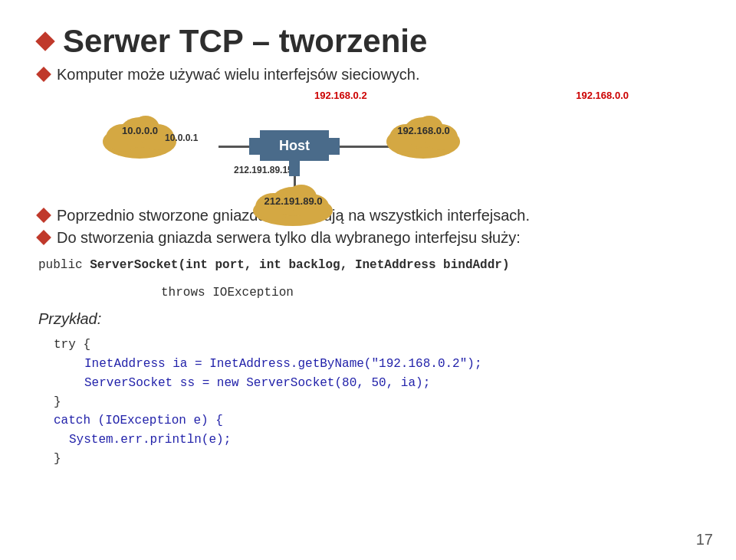 This screenshot has height=560, width=736. I want to click on code-ia-text: InetAddress ia = InetAddress.getByName("…, so click(283, 364).